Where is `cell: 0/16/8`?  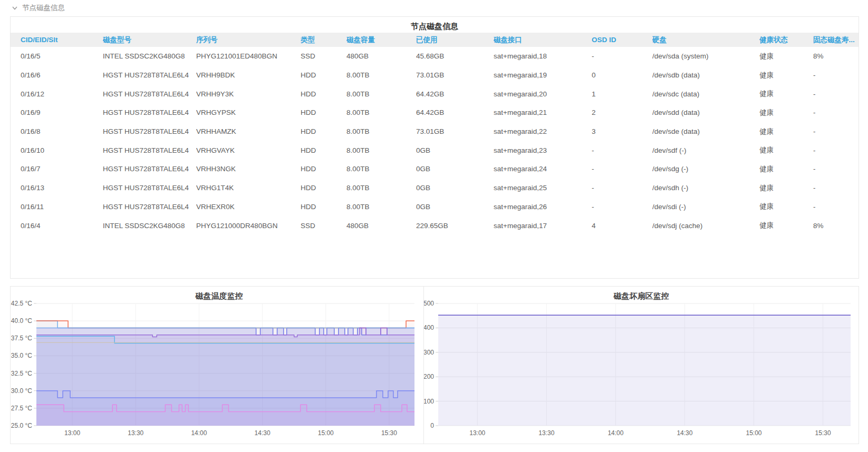 cell: 0/16/8 is located at coordinates (57, 132).